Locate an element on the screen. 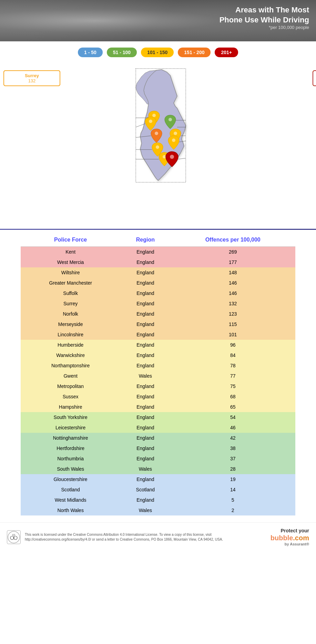 Image resolution: width=316 pixels, height=644 pixels. brand-bubble: bubble is located at coordinates (282, 538).